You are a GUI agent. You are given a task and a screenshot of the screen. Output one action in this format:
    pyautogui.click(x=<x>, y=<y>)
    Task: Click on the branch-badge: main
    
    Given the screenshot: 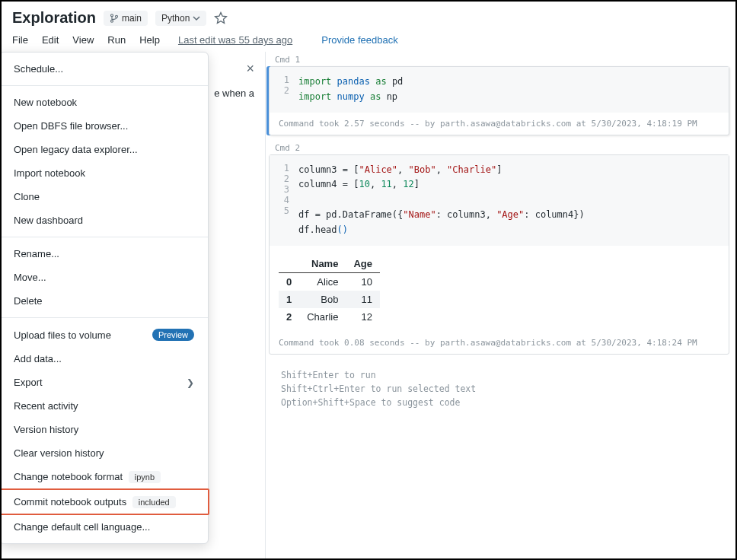 What is the action you would take?
    pyautogui.click(x=126, y=18)
    